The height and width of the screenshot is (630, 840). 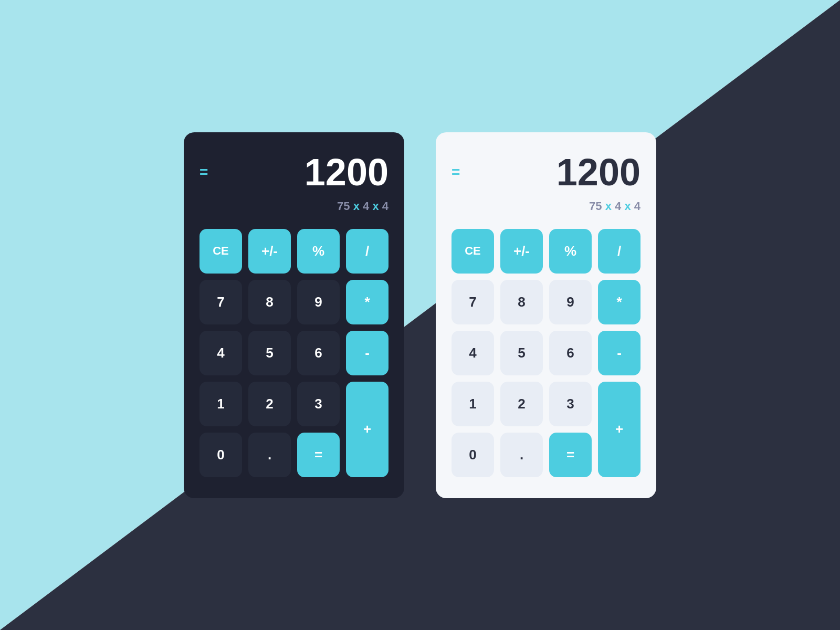 What do you see at coordinates (472, 404) in the screenshot?
I see `light-btn-1: 1` at bounding box center [472, 404].